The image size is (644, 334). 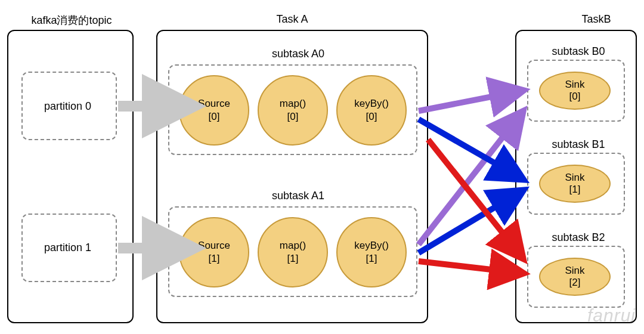 I want to click on arrow-a1-to-b0, so click(x=470, y=178).